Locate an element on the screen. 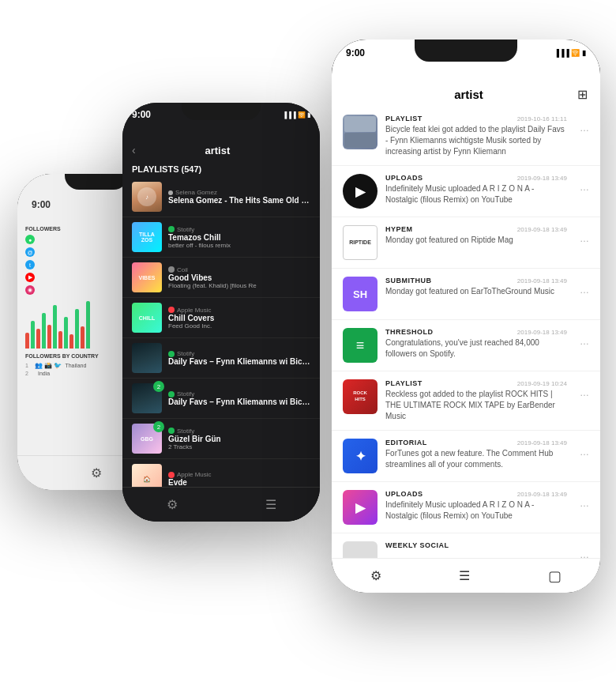 This screenshot has height=682, width=616. playlist-info-8: Apple Music Evde is located at coordinates (239, 479).